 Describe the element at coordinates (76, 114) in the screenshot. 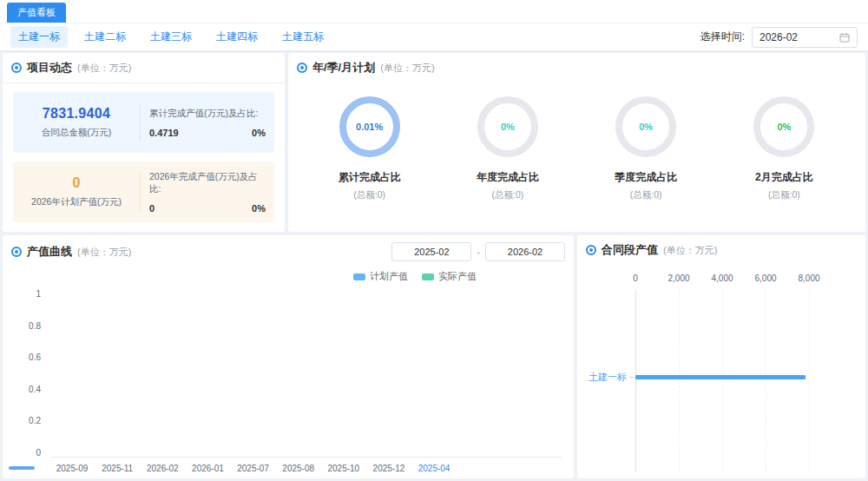

I see `contract-total-value: 7831.9404` at that location.